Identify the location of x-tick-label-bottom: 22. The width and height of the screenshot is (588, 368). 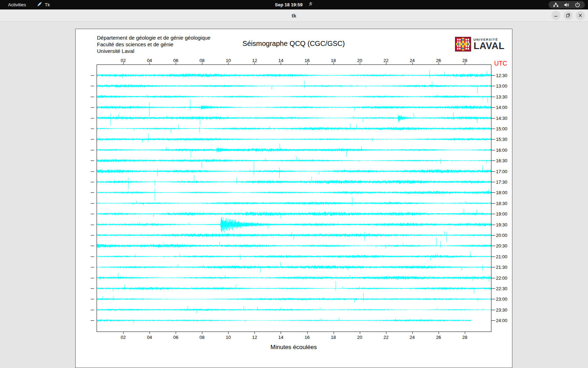
(386, 337).